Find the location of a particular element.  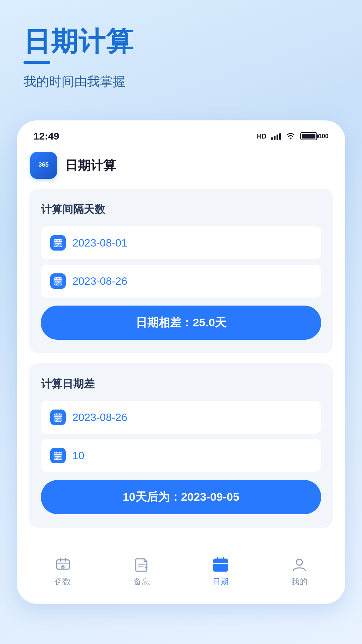

date-icon is located at coordinates (221, 565).